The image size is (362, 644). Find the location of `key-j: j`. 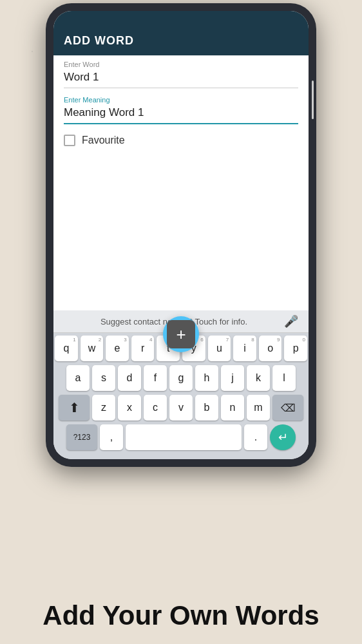

key-j: j is located at coordinates (233, 378).